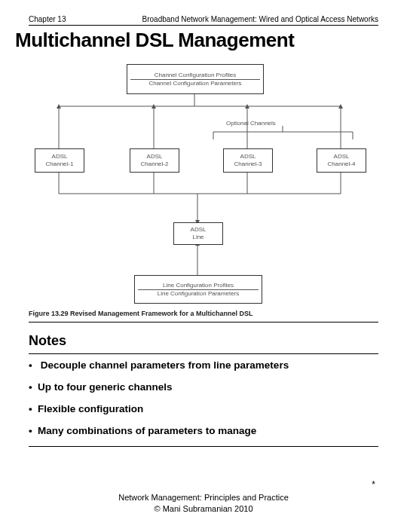  I want to click on asterisk-mark: *, so click(374, 485).